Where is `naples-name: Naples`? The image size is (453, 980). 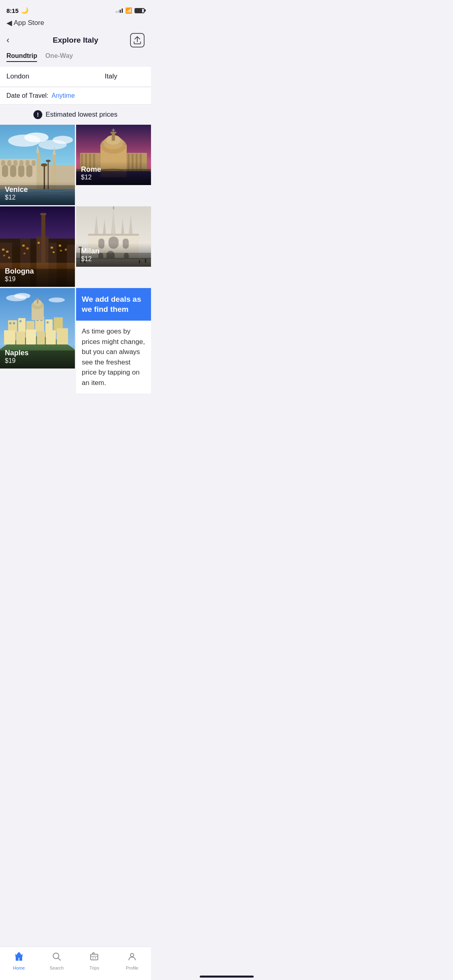
naples-name: Naples is located at coordinates (37, 353).